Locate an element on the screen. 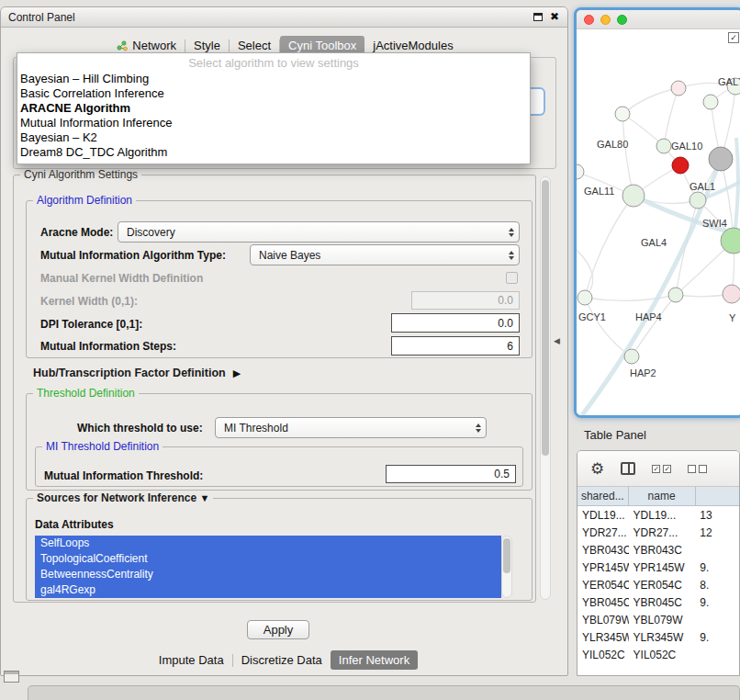  attributes-scrollbar is located at coordinates (507, 567).